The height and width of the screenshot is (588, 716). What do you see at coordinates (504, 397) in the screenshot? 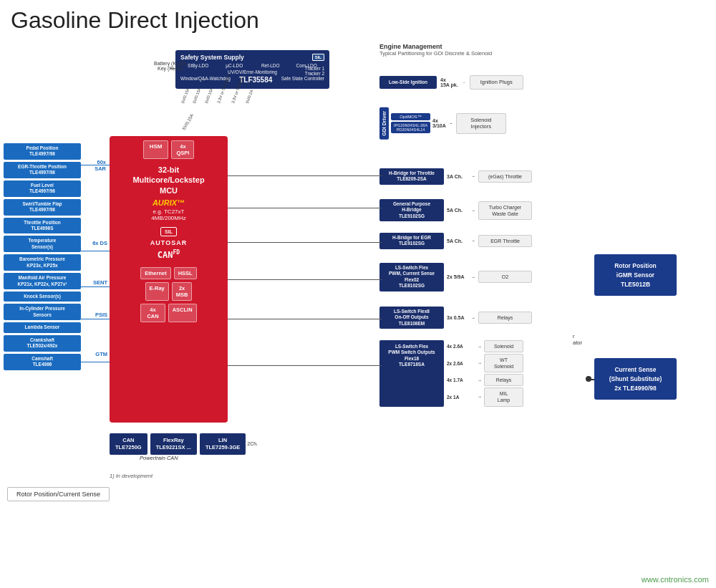
I see `flex18-mil: MILLamp` at bounding box center [504, 397].